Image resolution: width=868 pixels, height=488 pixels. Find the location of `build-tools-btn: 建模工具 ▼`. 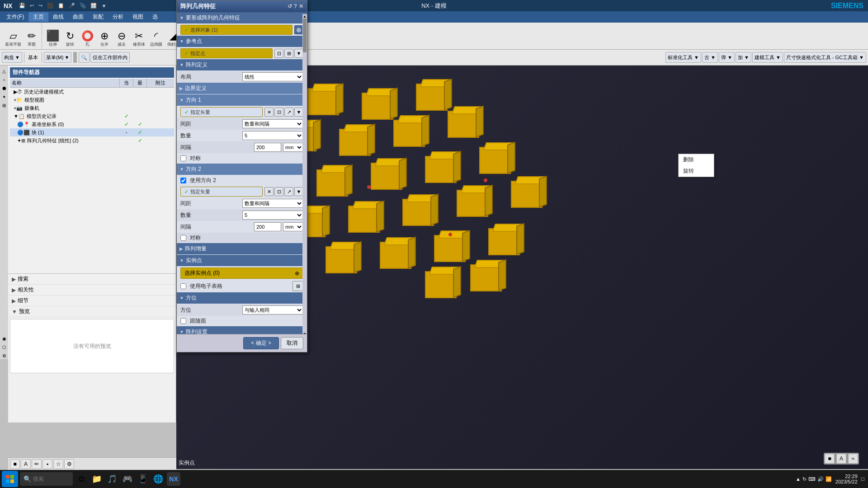

build-tools-btn: 建模工具 ▼ is located at coordinates (768, 57).